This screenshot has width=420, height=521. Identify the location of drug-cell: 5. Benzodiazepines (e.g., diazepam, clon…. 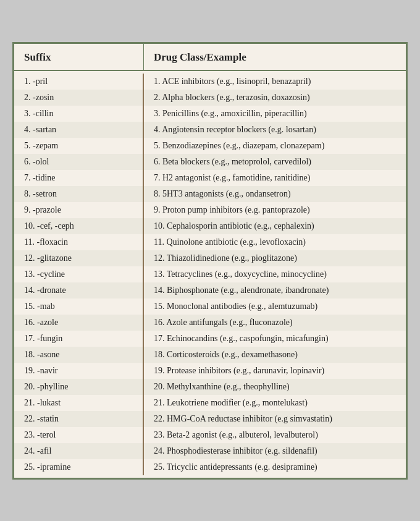
(275, 146).